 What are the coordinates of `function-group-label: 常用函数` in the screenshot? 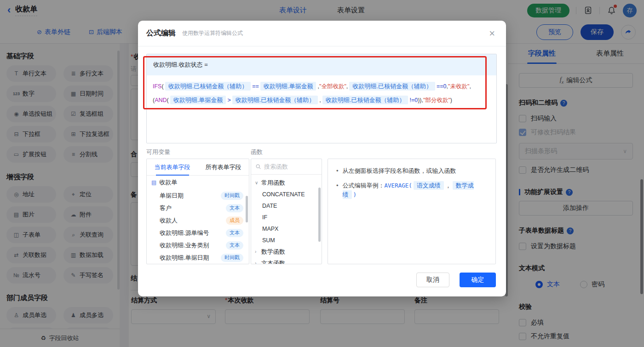 It's located at (273, 183).